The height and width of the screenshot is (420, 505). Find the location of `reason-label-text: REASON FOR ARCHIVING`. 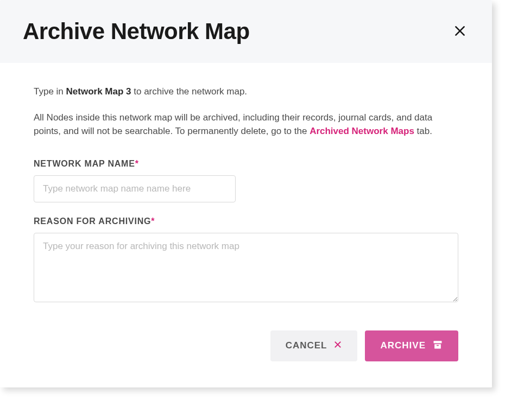

reason-label-text: REASON FOR ARCHIVING is located at coordinates (92, 221).